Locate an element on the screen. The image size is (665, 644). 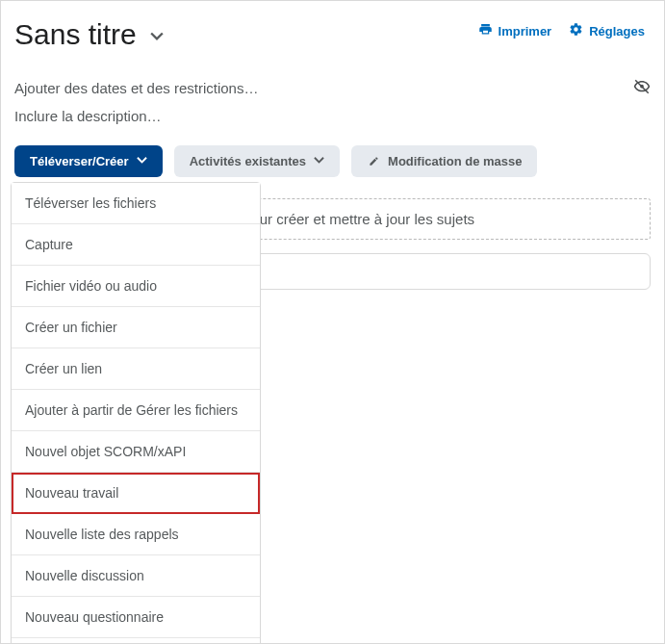
existing-activities-button: Activités existantes is located at coordinates (257, 162).